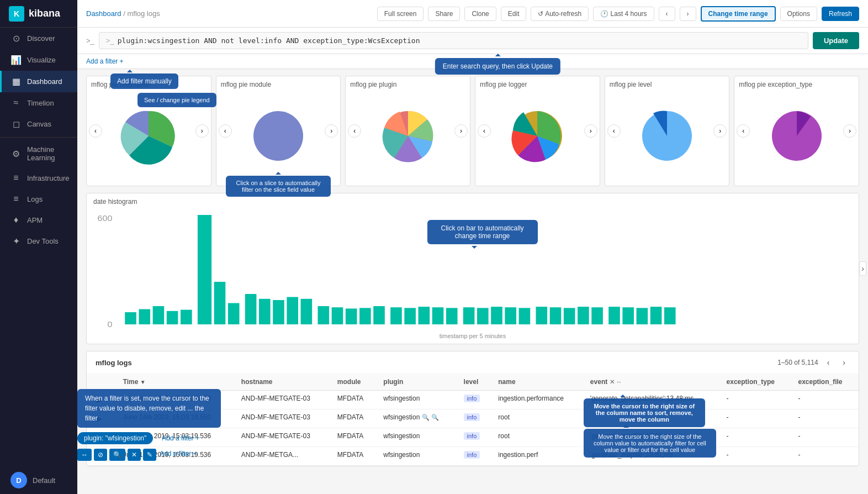 The image size is (868, 494). Describe the element at coordinates (149, 136) in the screenshot. I see `pie-svg-hostname` at that location.